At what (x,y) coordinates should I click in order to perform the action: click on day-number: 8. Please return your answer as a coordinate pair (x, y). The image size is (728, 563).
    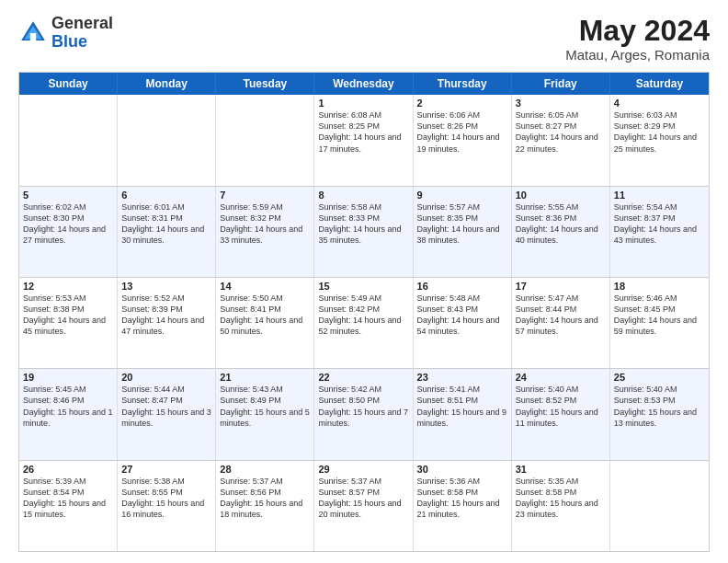
    Looking at the image, I should click on (363, 195).